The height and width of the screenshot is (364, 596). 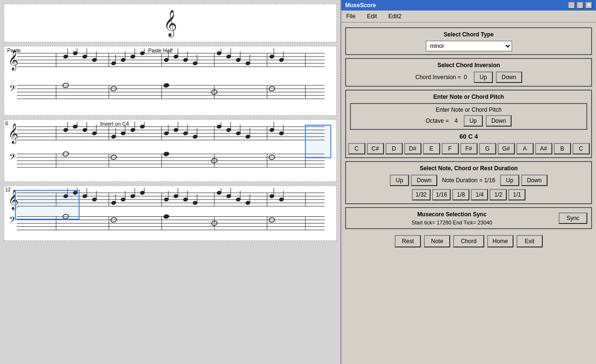 What do you see at coordinates (469, 168) in the screenshot?
I see `duration-title: Select Note, Chord or Rest Duration` at bounding box center [469, 168].